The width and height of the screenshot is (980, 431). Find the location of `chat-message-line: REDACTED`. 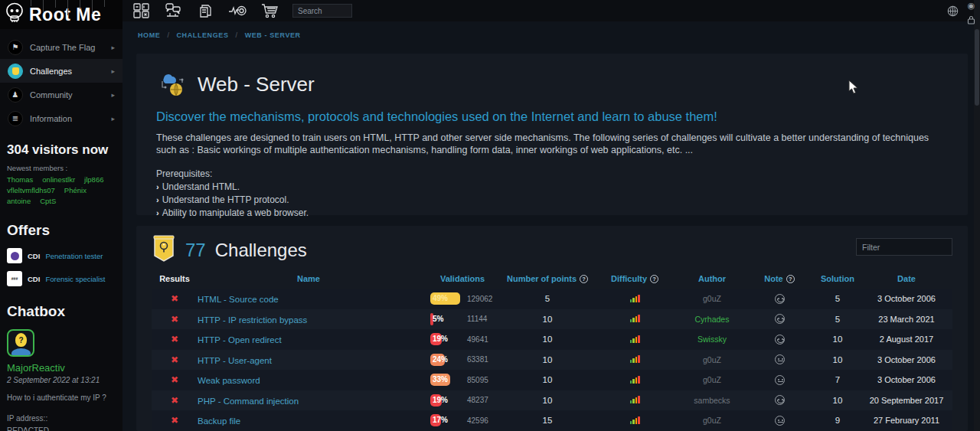

chat-message-line: REDACTED is located at coordinates (61, 428).